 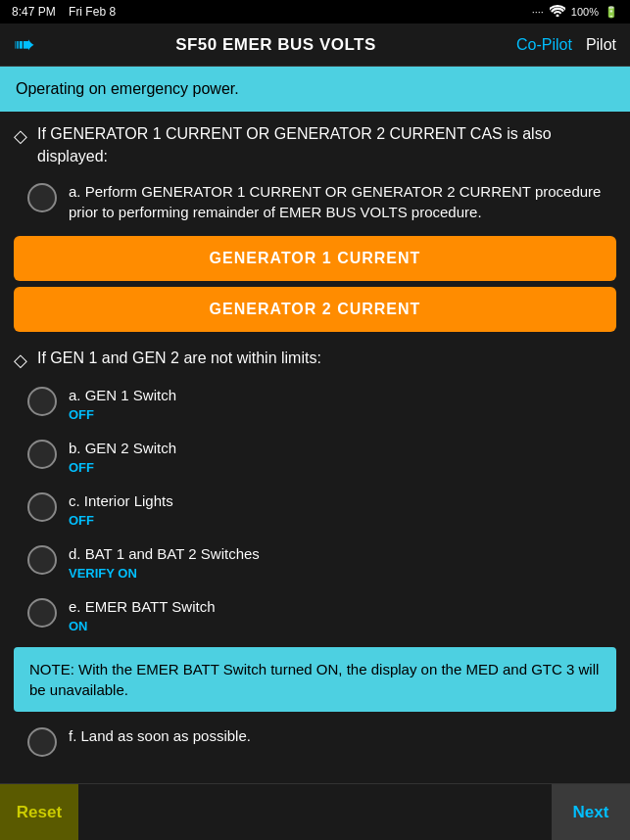 I want to click on radio-button-f, so click(x=42, y=742).